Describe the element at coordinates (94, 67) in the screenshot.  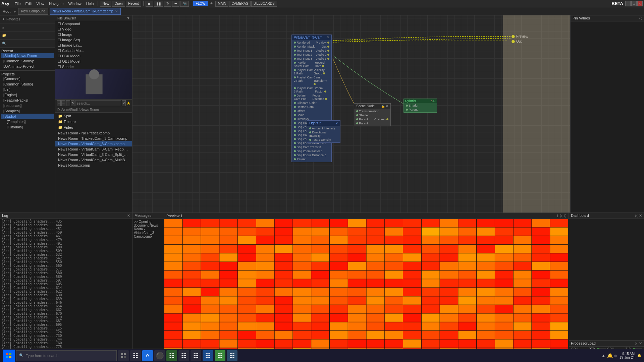
I see `file-type-shader: Shader` at that location.